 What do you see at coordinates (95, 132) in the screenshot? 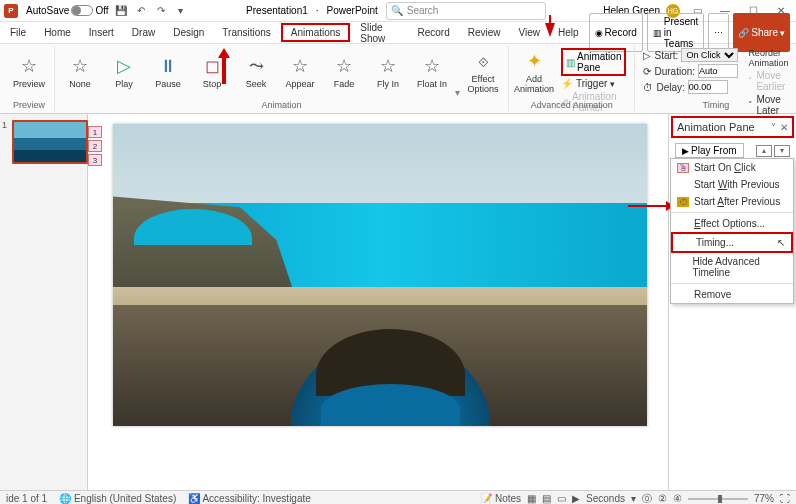
I see `anim-tag-1: 1` at bounding box center [95, 132].